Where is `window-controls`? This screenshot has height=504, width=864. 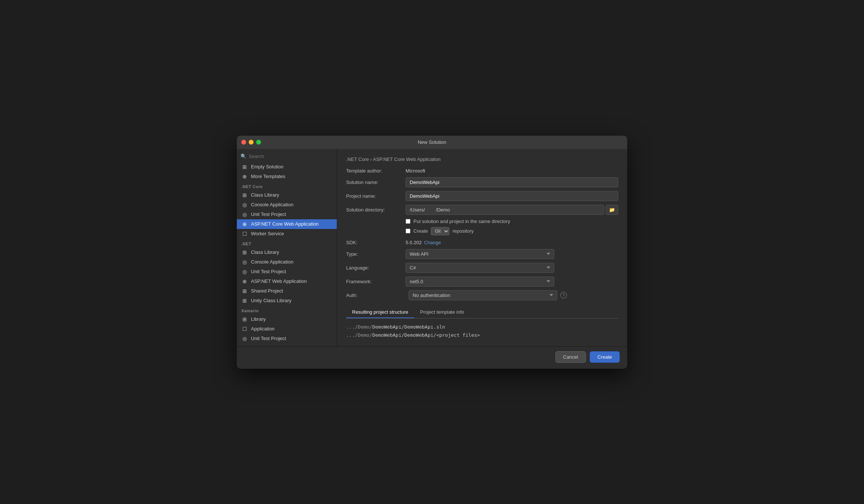
window-controls is located at coordinates (251, 142).